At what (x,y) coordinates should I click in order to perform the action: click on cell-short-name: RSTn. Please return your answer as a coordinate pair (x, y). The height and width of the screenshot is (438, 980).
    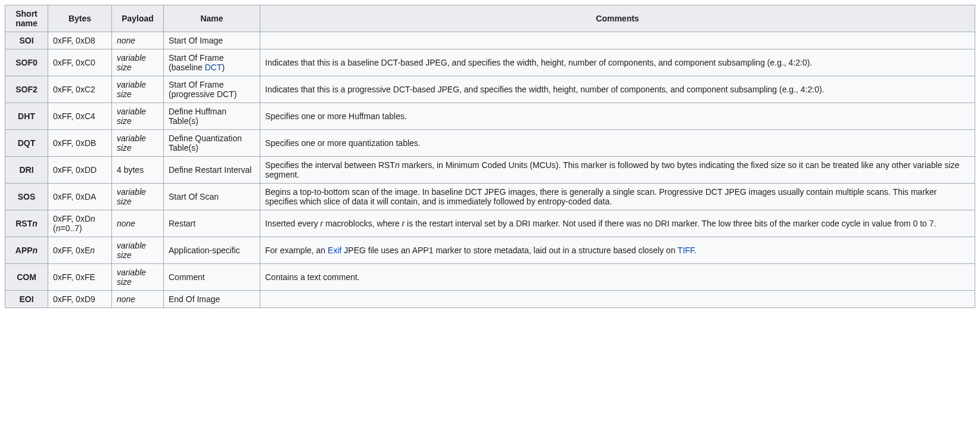
    Looking at the image, I should click on (27, 224).